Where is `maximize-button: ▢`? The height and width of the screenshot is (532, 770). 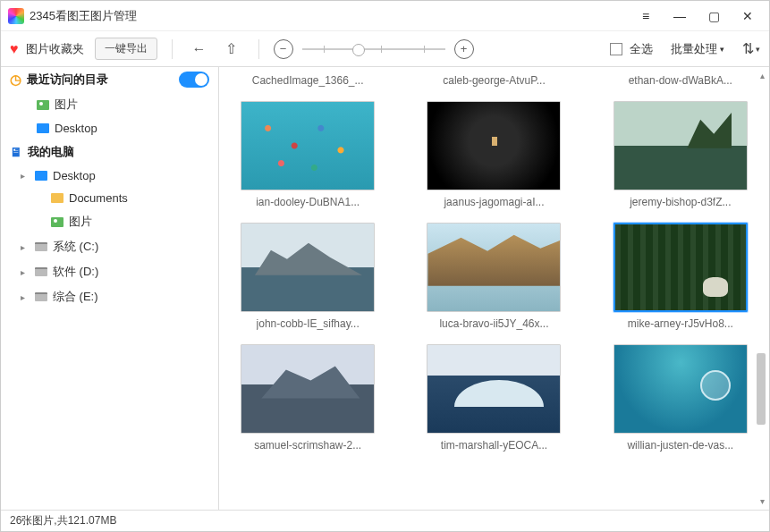 maximize-button: ▢ is located at coordinates (714, 16).